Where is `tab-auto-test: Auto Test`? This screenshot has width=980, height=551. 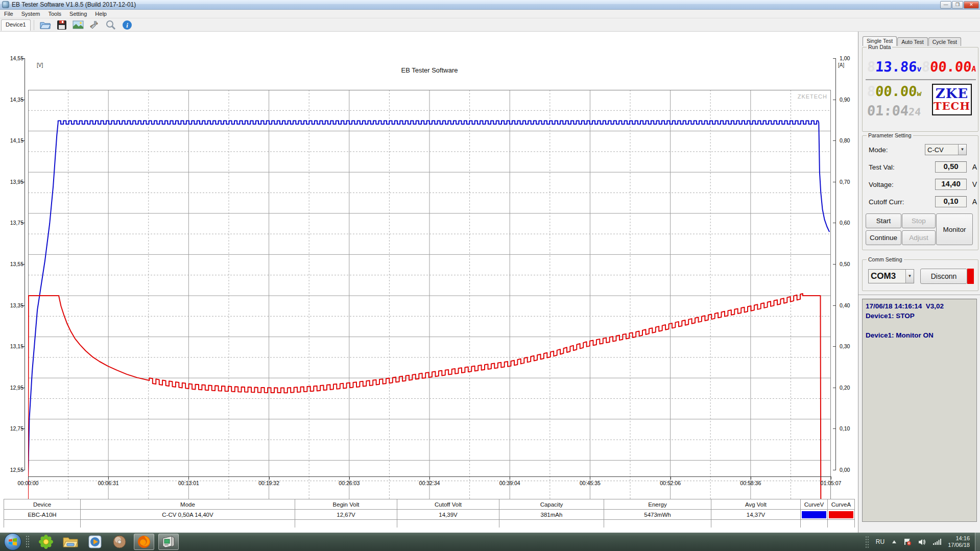
tab-auto-test: Auto Test is located at coordinates (913, 42).